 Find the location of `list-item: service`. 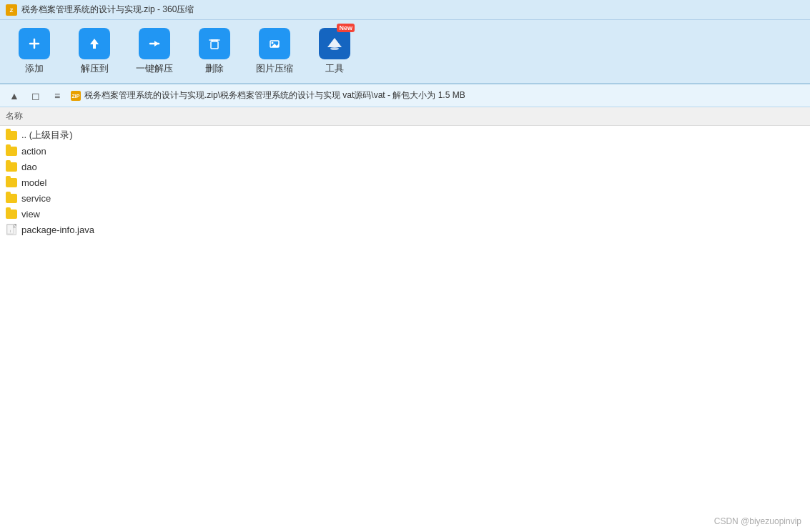

list-item: service is located at coordinates (405, 198).